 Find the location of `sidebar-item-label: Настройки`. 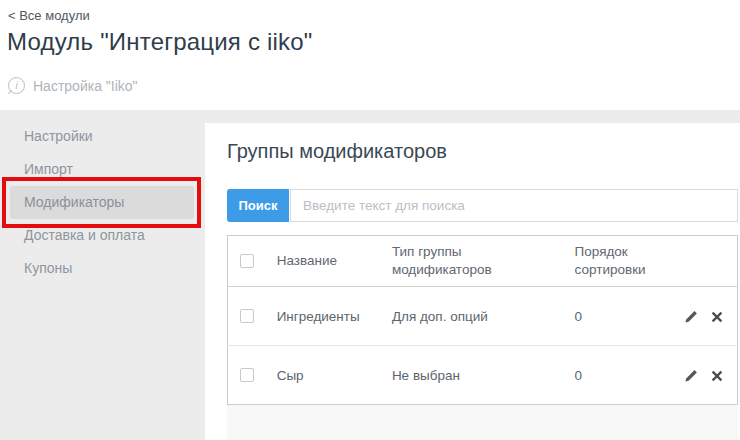

sidebar-item-label: Настройки is located at coordinates (58, 136).